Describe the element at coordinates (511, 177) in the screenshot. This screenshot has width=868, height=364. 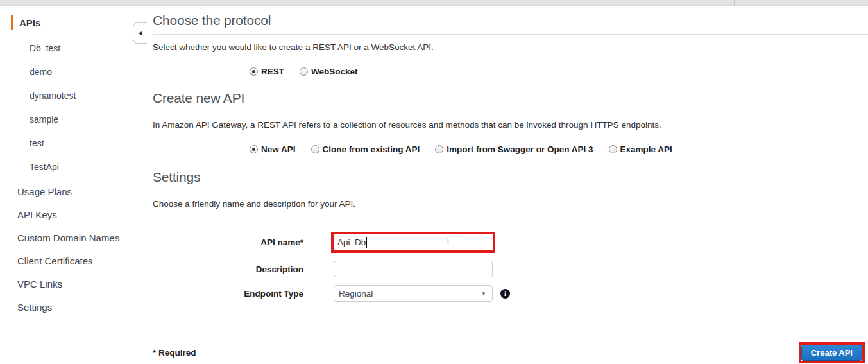
I see `page-title-settings: Settings` at that location.